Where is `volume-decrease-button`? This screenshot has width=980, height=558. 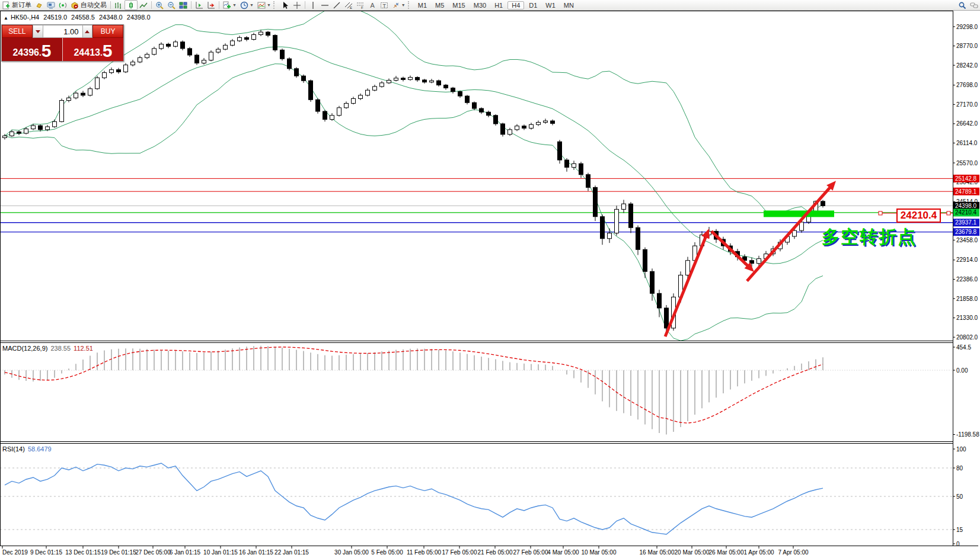 volume-decrease-button is located at coordinates (38, 31).